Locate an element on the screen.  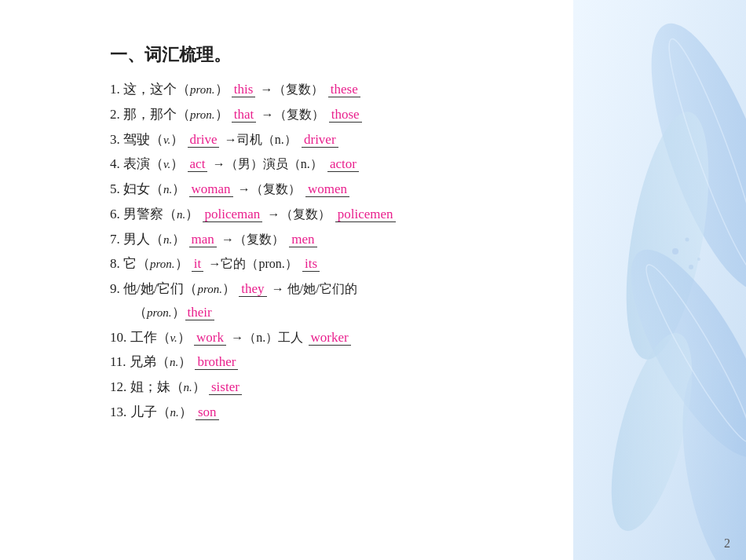
item-number: 7. is located at coordinates (115, 239).